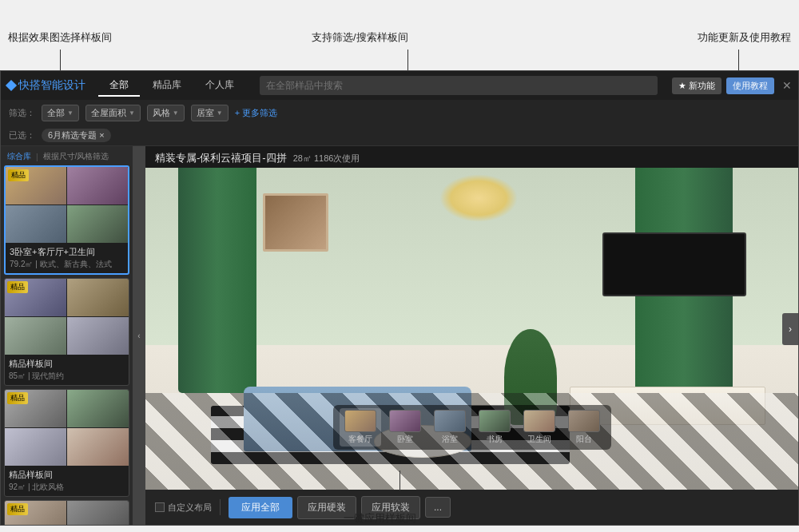 This screenshot has width=799, height=532. What do you see at coordinates (405, 427) in the screenshot?
I see `room-tab-bedroom: 卧室` at bounding box center [405, 427].